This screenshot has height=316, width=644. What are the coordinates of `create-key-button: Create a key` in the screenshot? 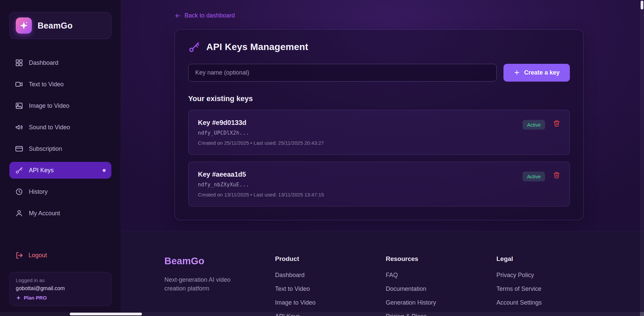 It's located at (537, 73).